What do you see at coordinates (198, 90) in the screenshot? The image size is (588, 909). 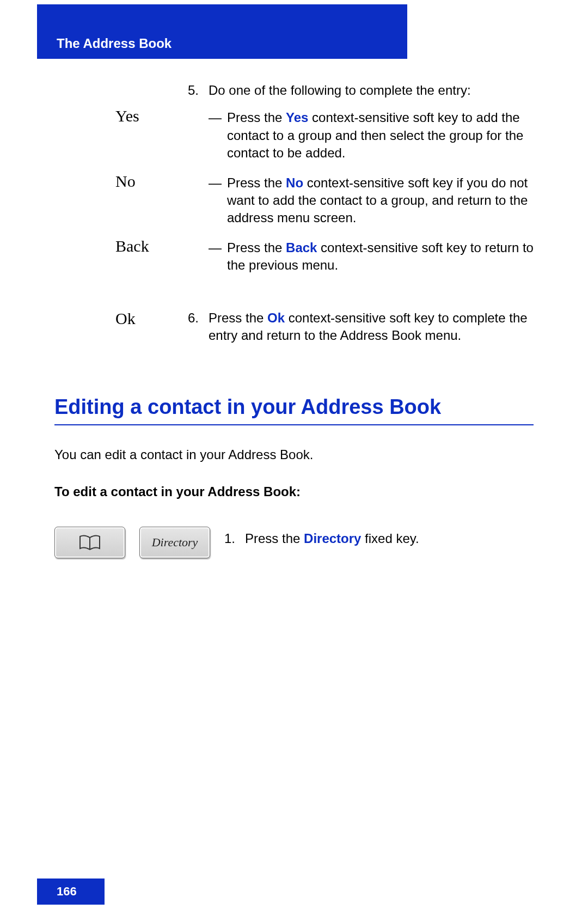 I see `step-number: 5.` at bounding box center [198, 90].